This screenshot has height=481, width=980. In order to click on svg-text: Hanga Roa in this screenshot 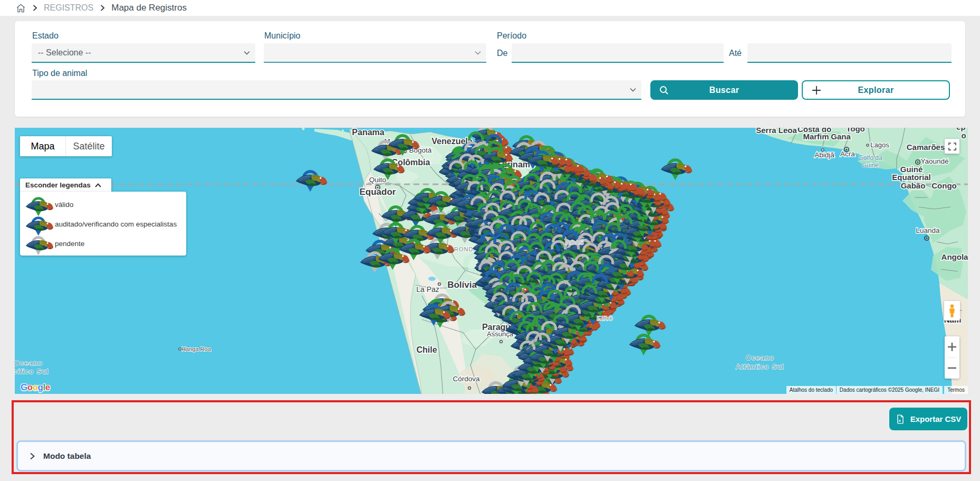, I will do `click(196, 349)`.